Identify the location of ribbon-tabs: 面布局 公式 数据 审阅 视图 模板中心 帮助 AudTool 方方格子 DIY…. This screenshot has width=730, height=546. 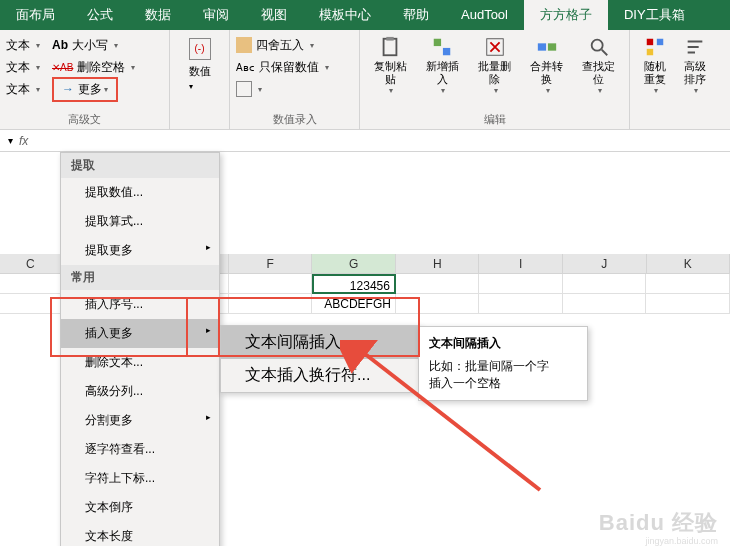
(365, 15).